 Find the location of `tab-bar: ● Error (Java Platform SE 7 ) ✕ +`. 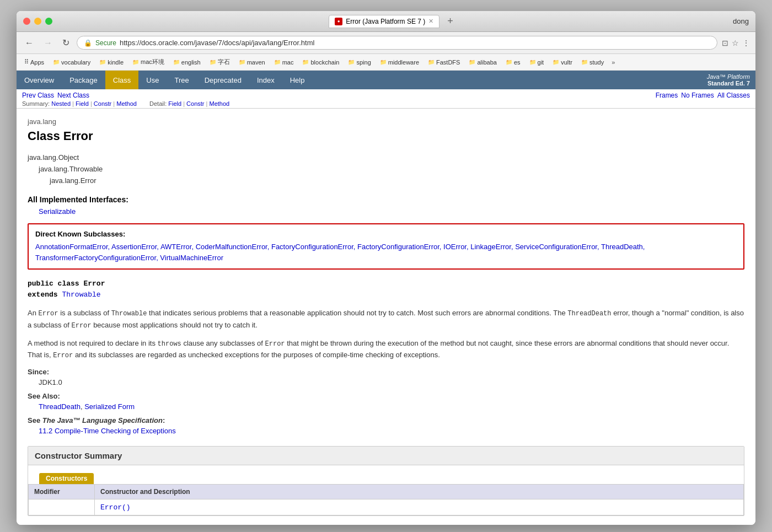

tab-bar: ● Error (Java Platform SE 7 ) ✕ + is located at coordinates (393, 21).